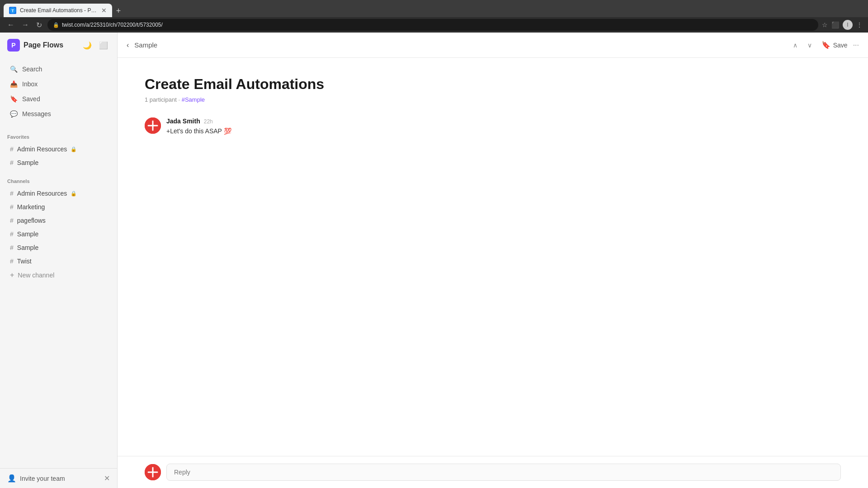 The image size is (868, 488). Describe the element at coordinates (51, 45) in the screenshot. I see `app-name: Page Flows` at that location.